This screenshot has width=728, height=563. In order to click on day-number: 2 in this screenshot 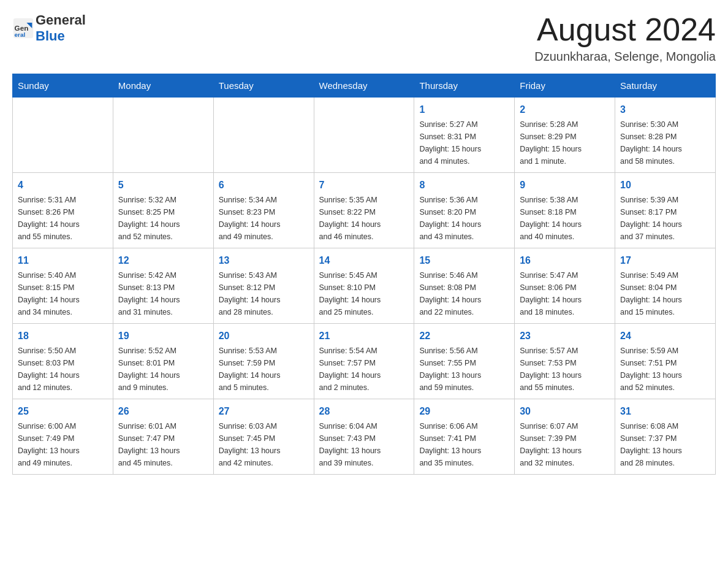, I will do `click(565, 110)`.